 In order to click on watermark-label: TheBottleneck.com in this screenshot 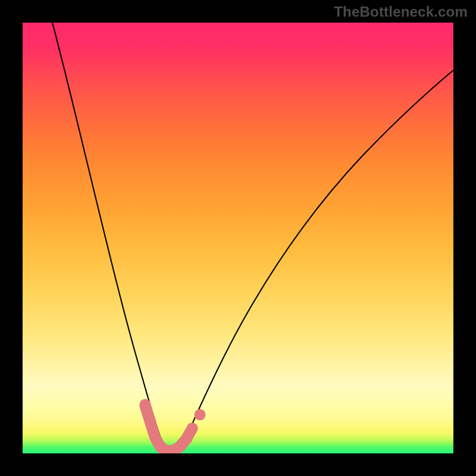, I will do `click(401, 12)`.